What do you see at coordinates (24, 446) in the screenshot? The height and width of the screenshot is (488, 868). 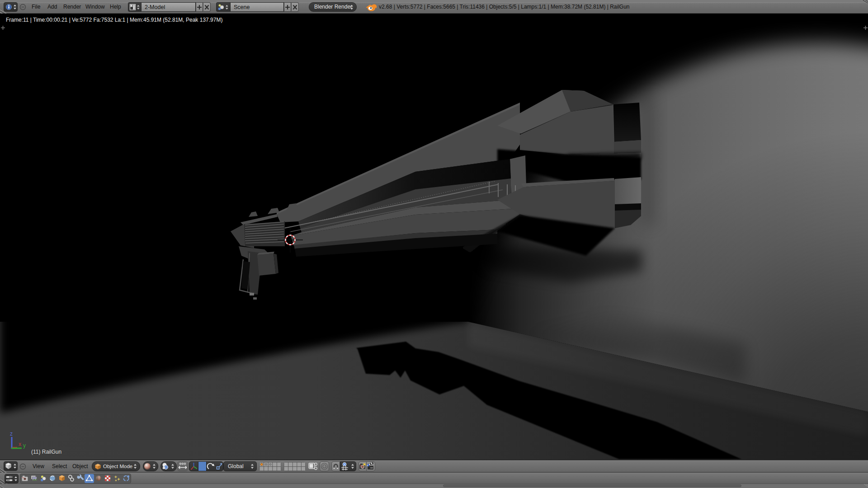 I see `svg-text: y` at bounding box center [24, 446].